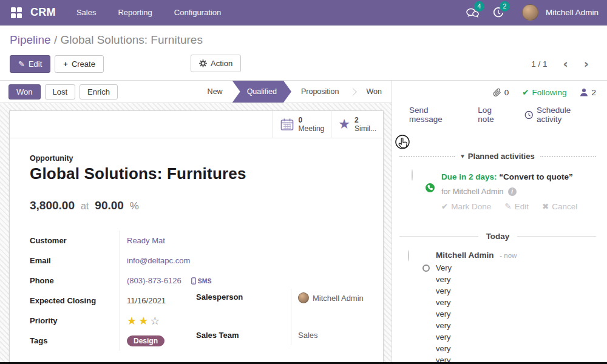 The height and width of the screenshot is (364, 607). Describe the element at coordinates (565, 64) in the screenshot. I see `pager: 1 / 1 ‹ ›` at that location.